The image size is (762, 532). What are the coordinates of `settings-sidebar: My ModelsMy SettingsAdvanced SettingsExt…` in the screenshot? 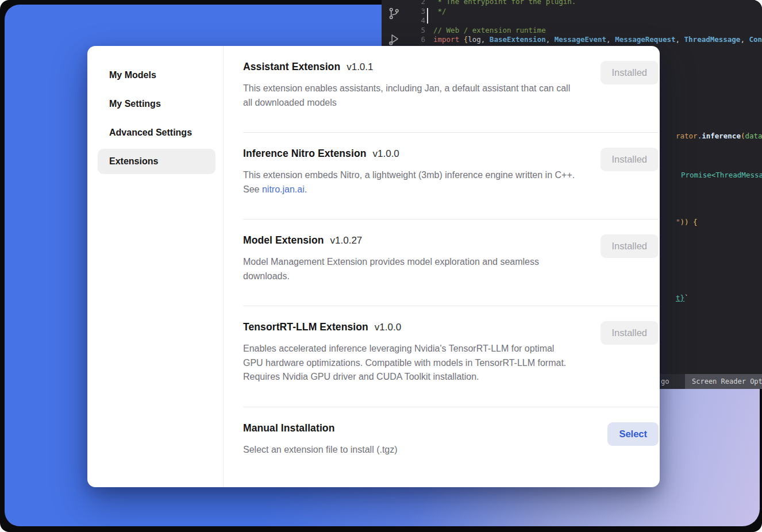 It's located at (155, 267).